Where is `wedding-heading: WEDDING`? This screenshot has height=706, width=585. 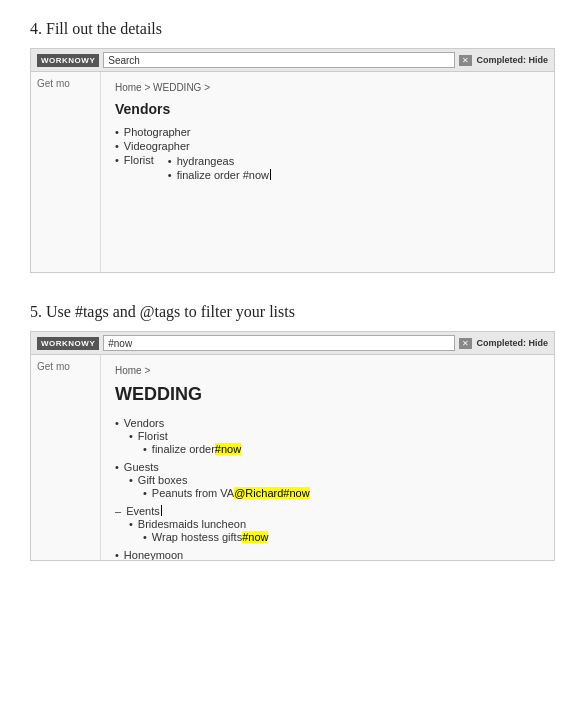 wedding-heading: WEDDING is located at coordinates (328, 394).